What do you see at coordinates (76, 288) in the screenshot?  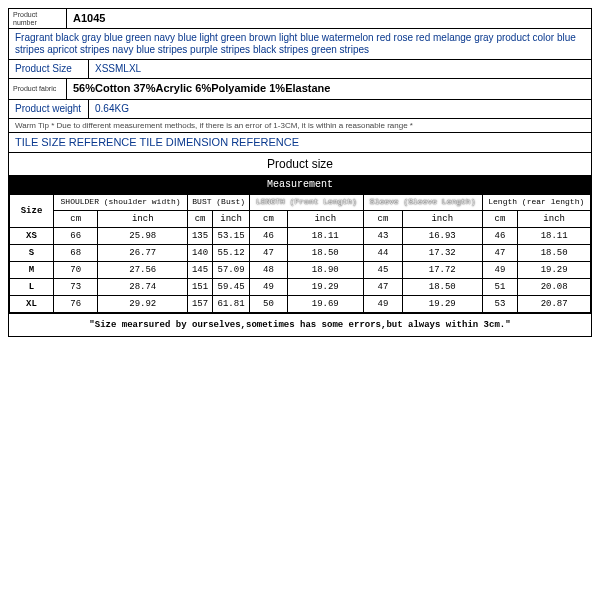 I see `data-cell: 73` at bounding box center [76, 288].